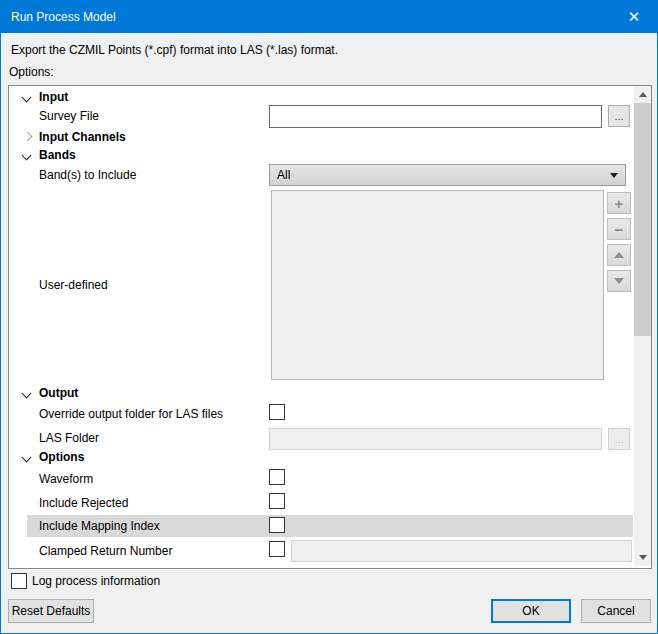 This screenshot has width=658, height=634. Describe the element at coordinates (619, 281) in the screenshot. I see `move-down-button` at that location.